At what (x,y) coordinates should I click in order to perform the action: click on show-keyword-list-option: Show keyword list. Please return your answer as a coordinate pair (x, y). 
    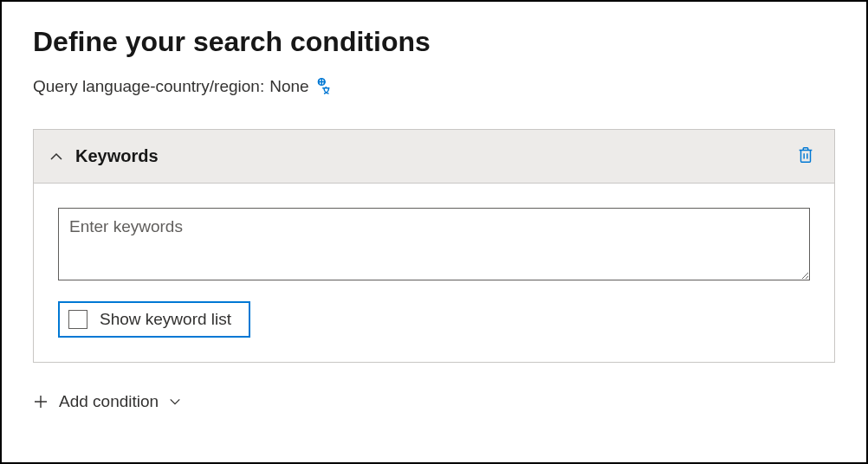
    Looking at the image, I should click on (154, 319).